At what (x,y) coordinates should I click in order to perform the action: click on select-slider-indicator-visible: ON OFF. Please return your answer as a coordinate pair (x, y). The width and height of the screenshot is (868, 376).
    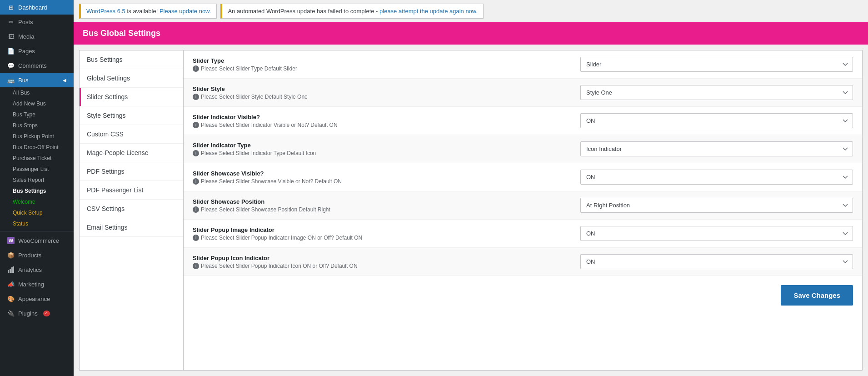
    Looking at the image, I should click on (717, 121).